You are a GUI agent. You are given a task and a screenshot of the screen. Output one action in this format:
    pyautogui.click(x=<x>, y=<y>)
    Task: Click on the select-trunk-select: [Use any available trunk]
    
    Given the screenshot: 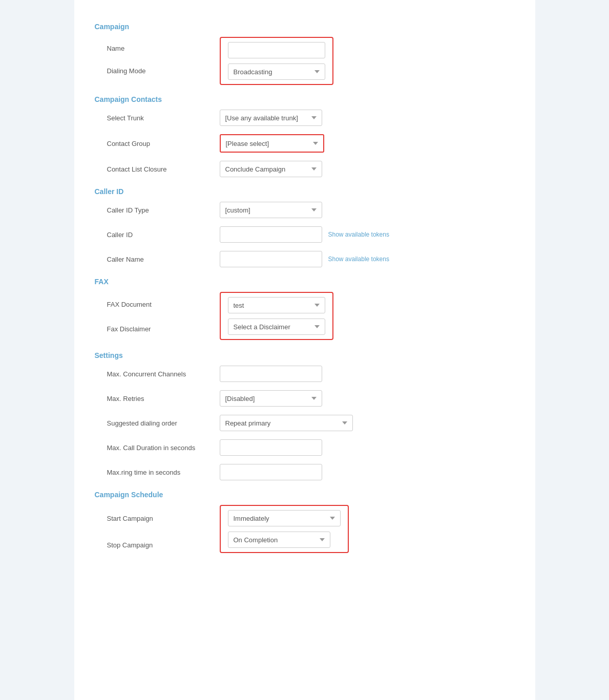 What is the action you would take?
    pyautogui.click(x=271, y=118)
    